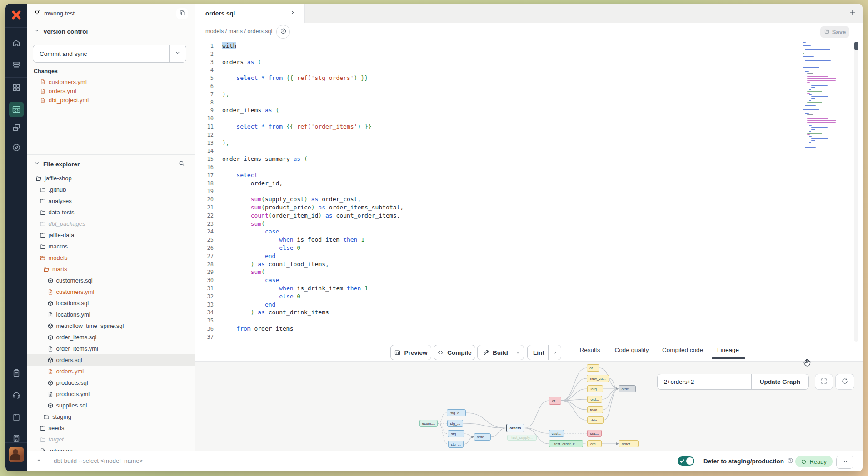 This screenshot has width=868, height=476. What do you see at coordinates (590, 350) in the screenshot?
I see `tab-results: Results` at bounding box center [590, 350].